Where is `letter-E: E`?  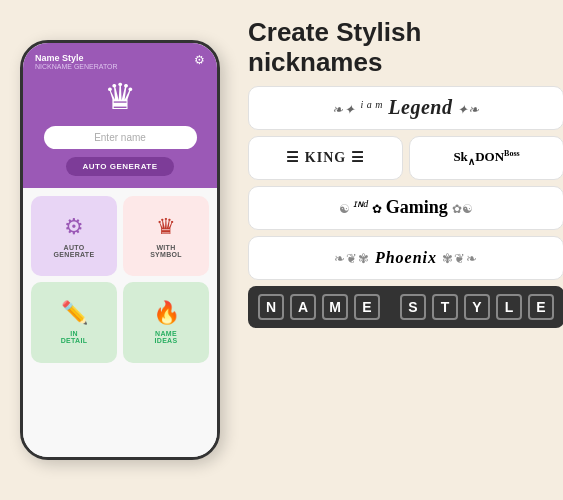
letter-E: E is located at coordinates (367, 307).